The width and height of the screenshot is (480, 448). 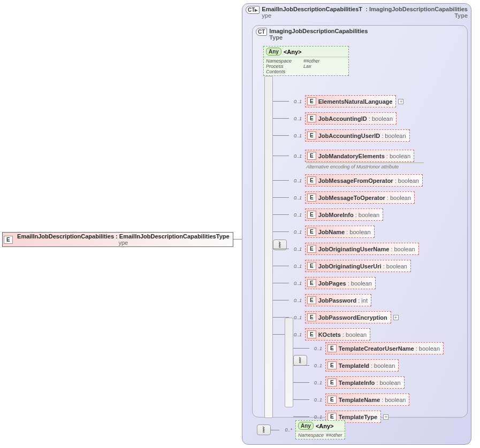 I want to click on schema-element-box: ETemplateCreatorUserName : boolean, so click(x=384, y=349).